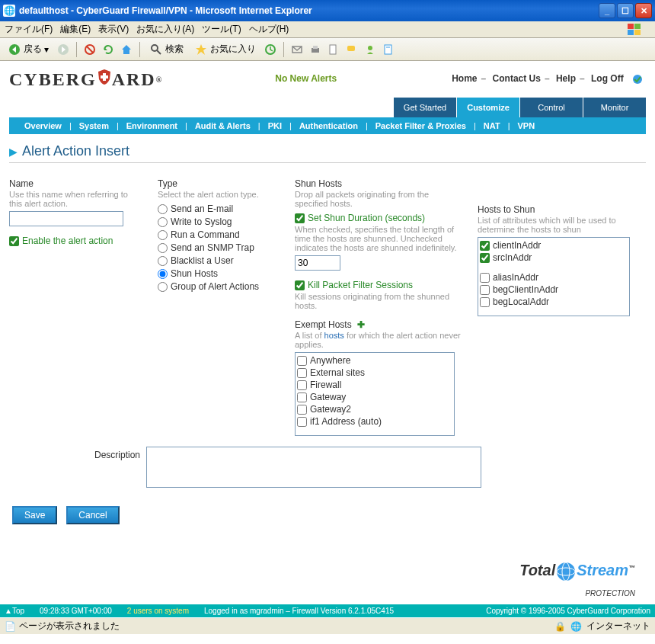 The width and height of the screenshot is (655, 644). I want to click on window-titlebar: 🌐 defaulthost - CyberGuard Firewall/VPN …, so click(328, 11).